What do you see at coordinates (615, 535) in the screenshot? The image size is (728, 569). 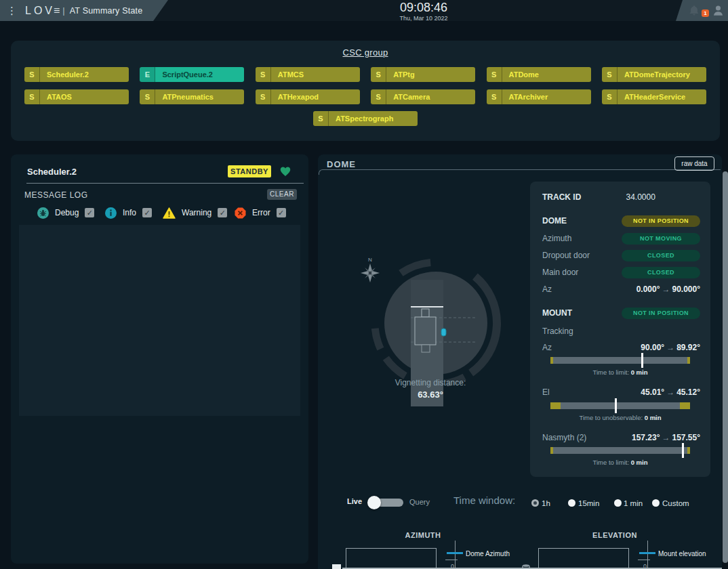 I see `elevation-chart-title: ELEVATION` at bounding box center [615, 535].